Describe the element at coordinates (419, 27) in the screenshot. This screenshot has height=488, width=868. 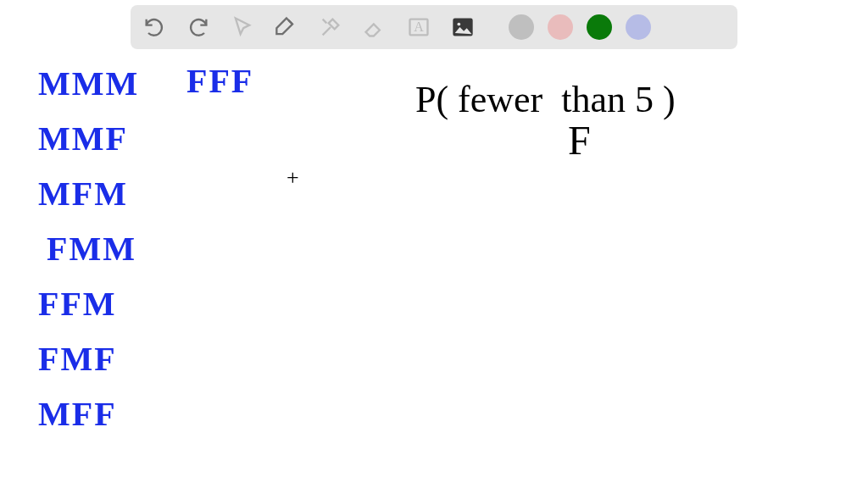
I see `textbox-a-label: A` at that location.